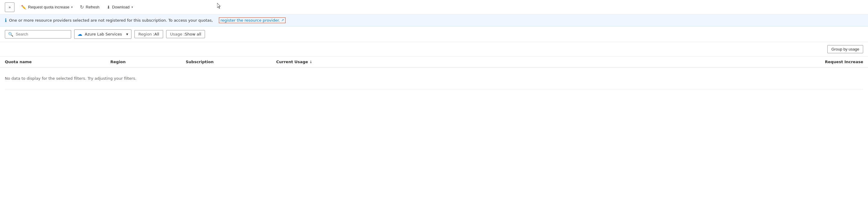 This screenshot has height=213, width=868. What do you see at coordinates (82, 7) in the screenshot?
I see `refresh-icon: ↻` at bounding box center [82, 7].